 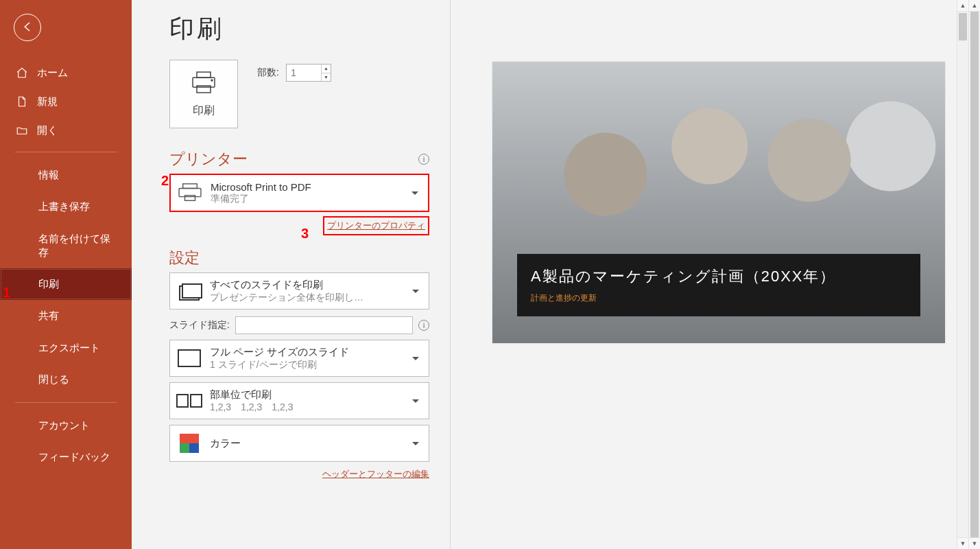 What do you see at coordinates (66, 348) in the screenshot?
I see `sidebar-item-export: エクスポート` at bounding box center [66, 348].